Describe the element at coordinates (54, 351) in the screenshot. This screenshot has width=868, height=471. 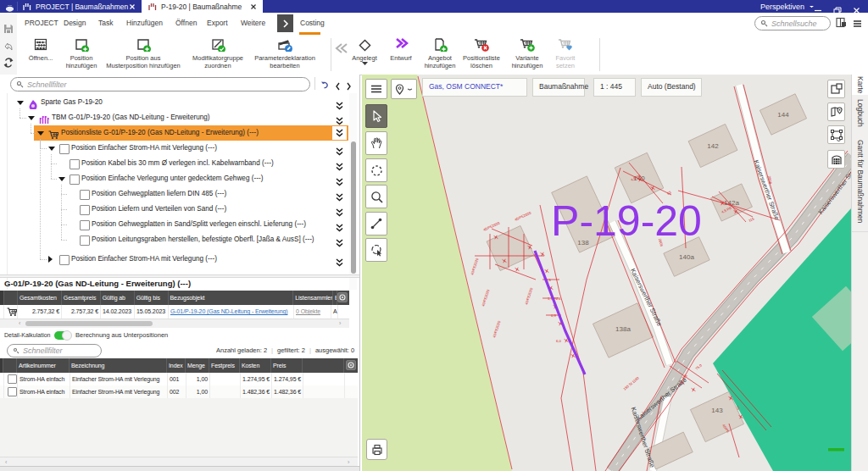
I see `articles-filter-input: Schnellfilter` at that location.